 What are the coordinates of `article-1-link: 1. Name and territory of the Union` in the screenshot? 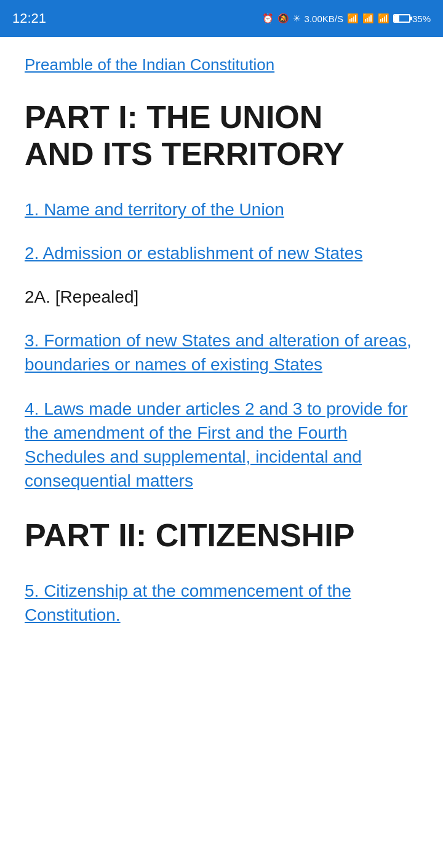 It's located at (222, 209).